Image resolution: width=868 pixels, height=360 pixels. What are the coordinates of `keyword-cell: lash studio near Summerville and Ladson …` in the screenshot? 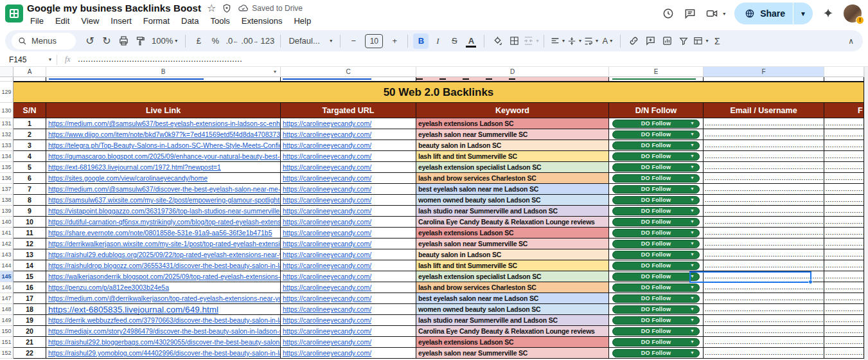 It's located at (513, 211).